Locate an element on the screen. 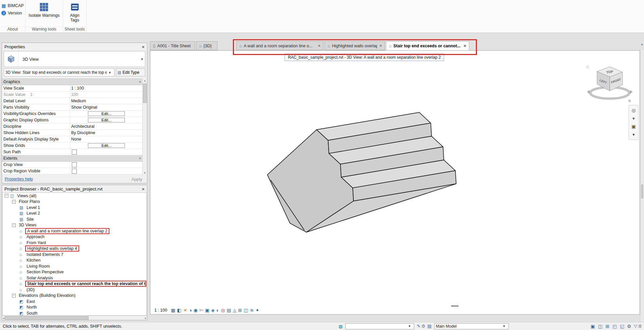 This screenshot has width=644, height=330. visual-style-icon: ◧ is located at coordinates (179, 310).